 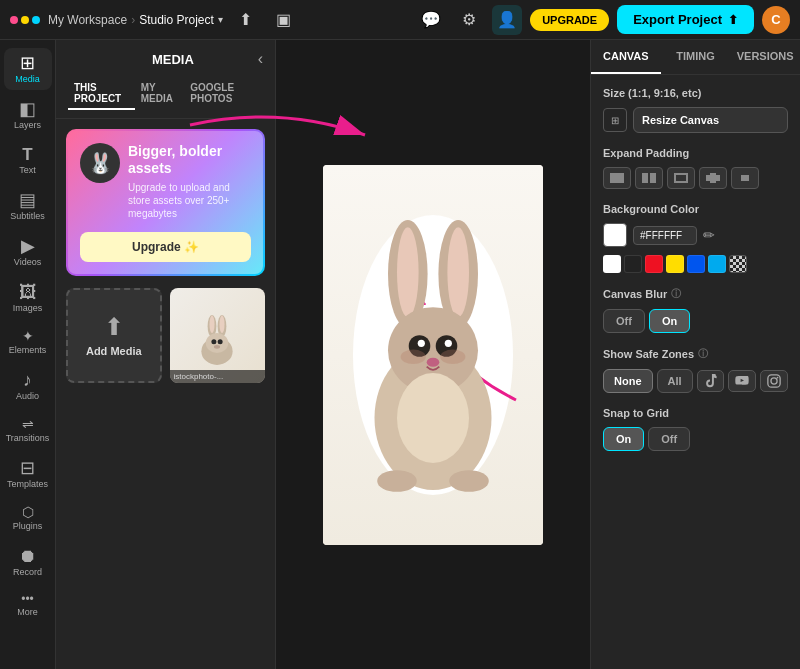 What do you see at coordinates (28, 206) in the screenshot?
I see `sidebar-item-subtitles: ▤ Subtitles` at bounding box center [28, 206].